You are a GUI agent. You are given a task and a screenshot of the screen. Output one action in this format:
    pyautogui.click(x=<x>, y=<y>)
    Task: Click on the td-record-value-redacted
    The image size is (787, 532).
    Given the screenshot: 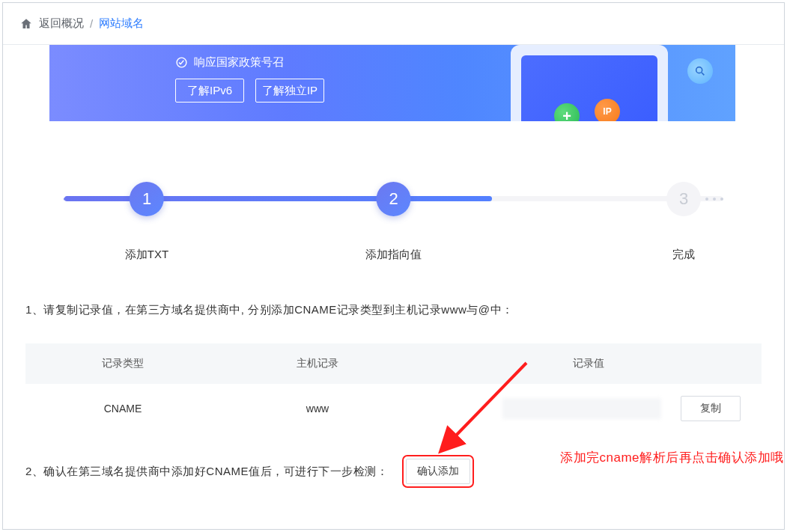 What is the action you would take?
    pyautogui.click(x=582, y=409)
    